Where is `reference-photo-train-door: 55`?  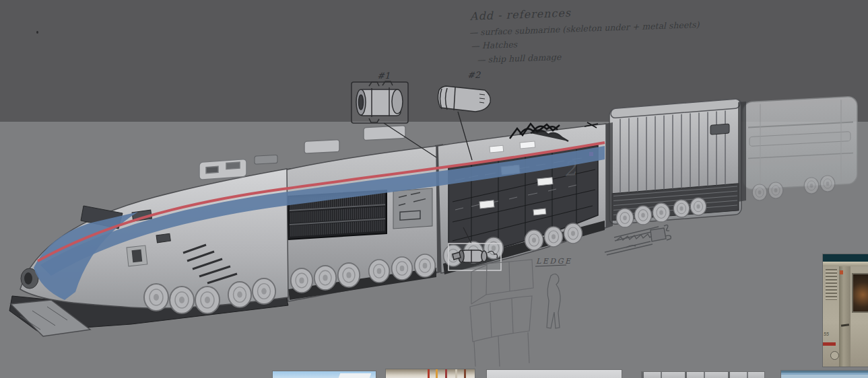
reference-photo-train-door: 55 is located at coordinates (846, 311).